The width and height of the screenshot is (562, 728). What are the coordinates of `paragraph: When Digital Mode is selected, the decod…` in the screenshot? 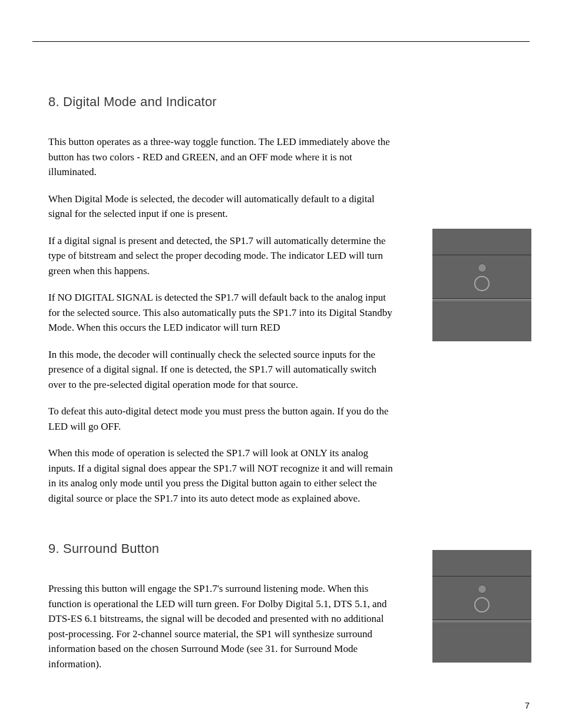 It's located at (222, 206).